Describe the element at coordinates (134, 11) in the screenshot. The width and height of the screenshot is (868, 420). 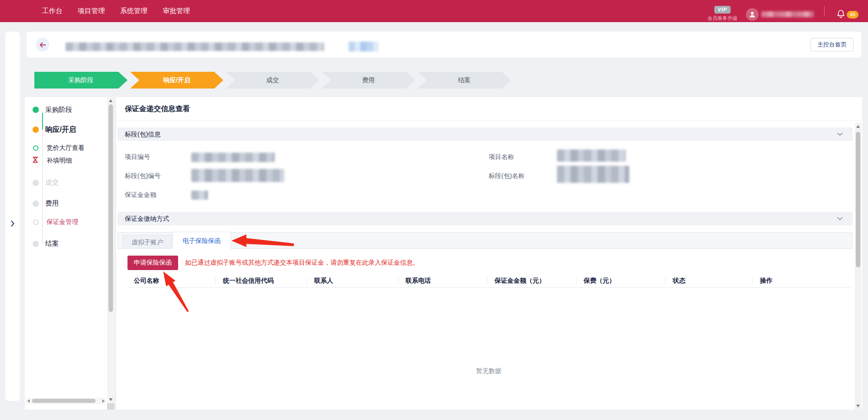
I see `nav-system-management: 系统管理` at that location.